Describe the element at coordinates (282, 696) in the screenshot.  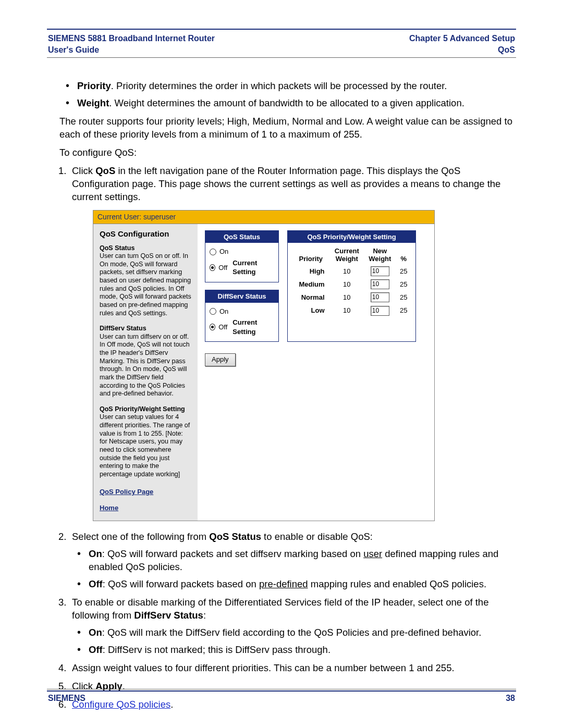
I see `page-footer: SIEMENS 38` at that location.